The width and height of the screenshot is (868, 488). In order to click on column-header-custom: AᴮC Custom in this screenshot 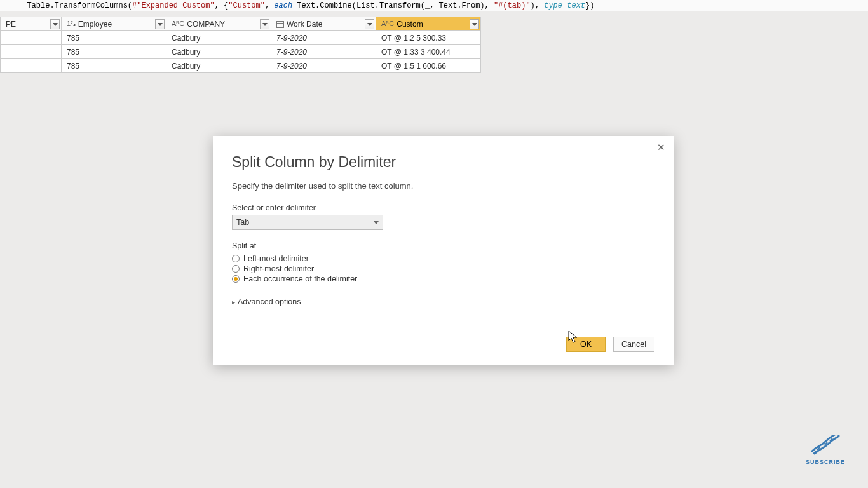, I will do `click(428, 24)`.